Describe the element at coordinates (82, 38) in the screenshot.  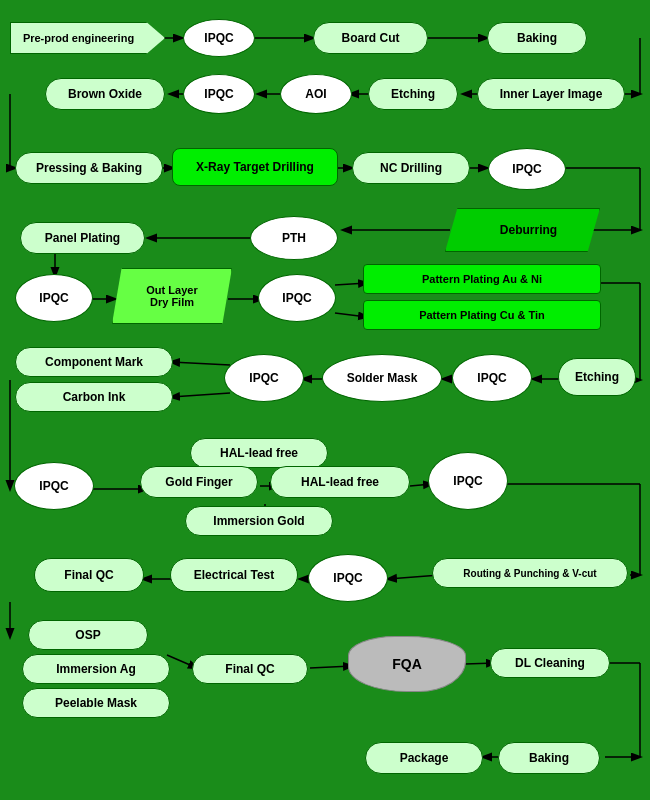
I see `pre-prod-label: Pre-prod engineering` at that location.